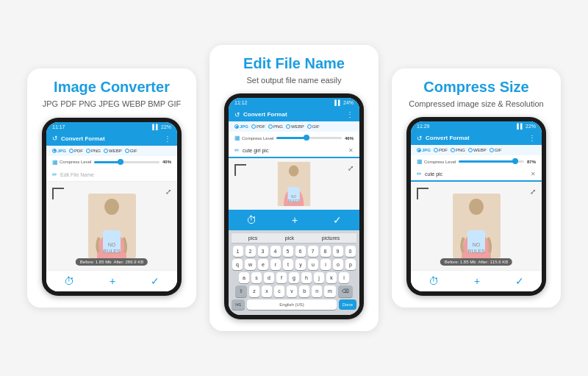  What do you see at coordinates (313, 252) in the screenshot?
I see `key-7: 7` at bounding box center [313, 252].